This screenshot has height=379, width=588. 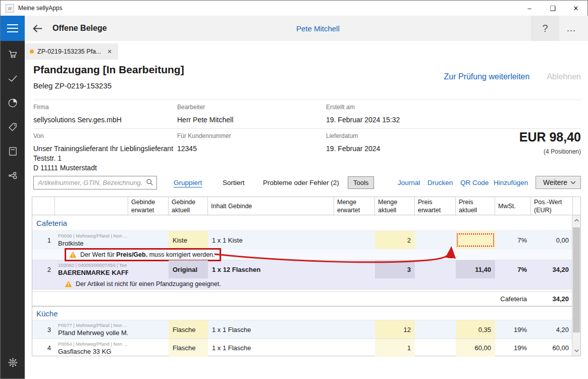 What do you see at coordinates (440, 182) in the screenshot?
I see `print-link: Drucken` at bounding box center [440, 182].